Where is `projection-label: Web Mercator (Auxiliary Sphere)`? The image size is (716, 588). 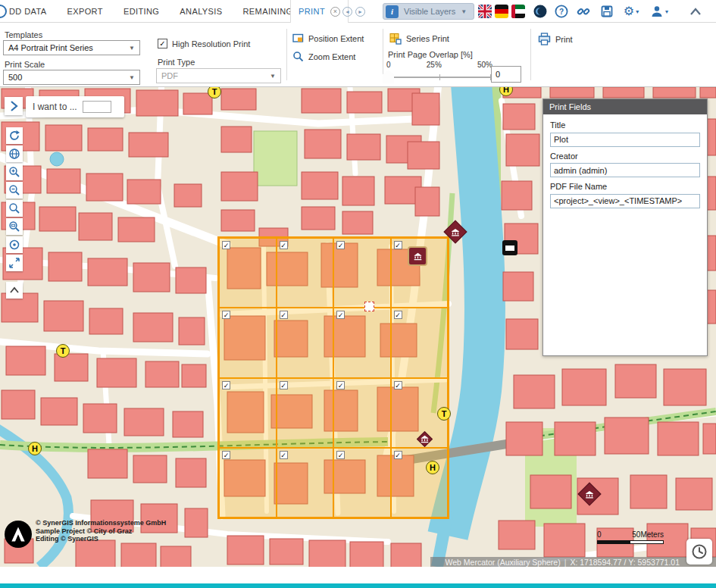 projection-label: Web Mercator (Auxiliary Sphere) is located at coordinates (503, 562).